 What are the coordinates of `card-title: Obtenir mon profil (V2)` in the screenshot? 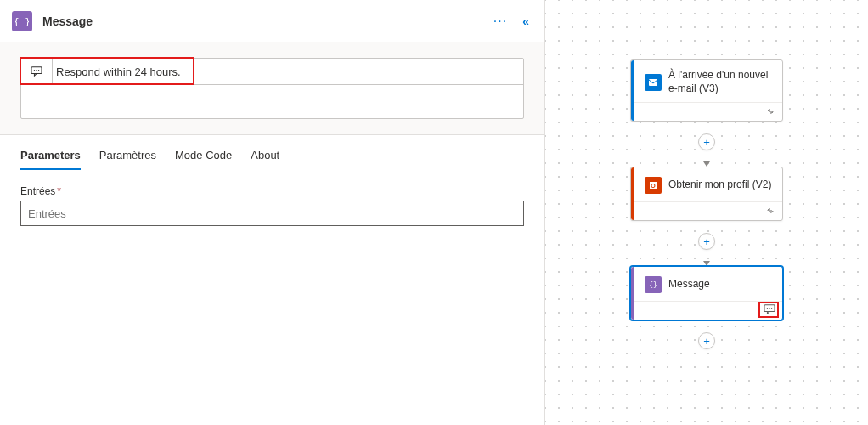 It's located at (720, 185).